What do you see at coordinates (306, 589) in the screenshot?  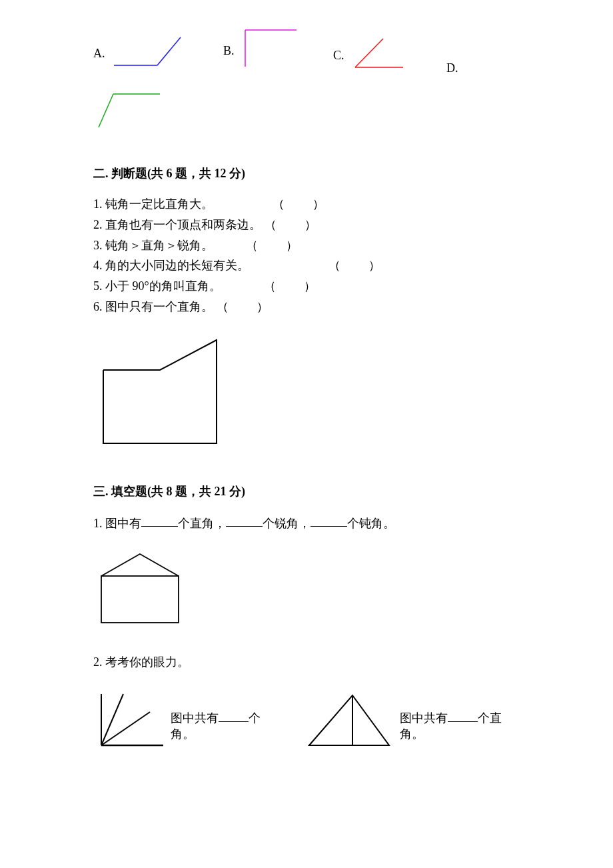 I see `s3-q1-figure` at bounding box center [306, 589].